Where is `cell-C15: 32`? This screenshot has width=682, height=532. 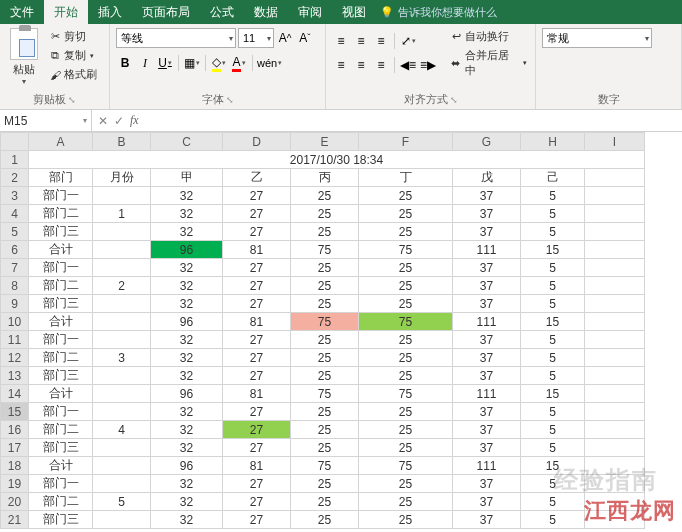 cell-C15: 32 is located at coordinates (187, 412).